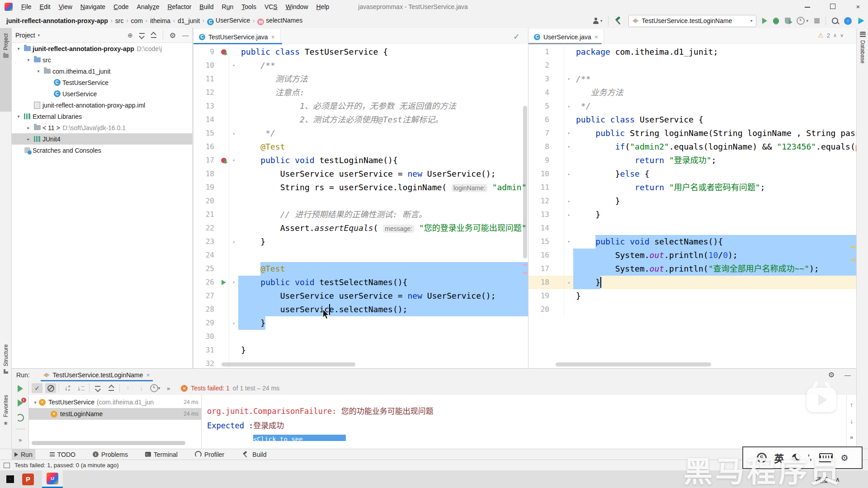  What do you see at coordinates (835, 21) in the screenshot?
I see `search-everywhere-icon` at bounding box center [835, 21].